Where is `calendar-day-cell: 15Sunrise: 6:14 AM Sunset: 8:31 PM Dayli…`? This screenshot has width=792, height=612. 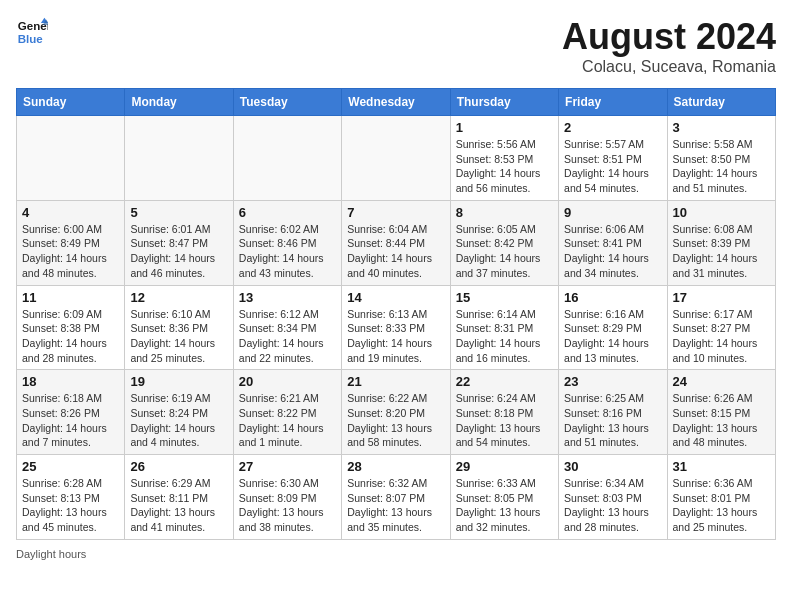 calendar-day-cell: 15Sunrise: 6:14 AM Sunset: 8:31 PM Dayli… is located at coordinates (504, 328).